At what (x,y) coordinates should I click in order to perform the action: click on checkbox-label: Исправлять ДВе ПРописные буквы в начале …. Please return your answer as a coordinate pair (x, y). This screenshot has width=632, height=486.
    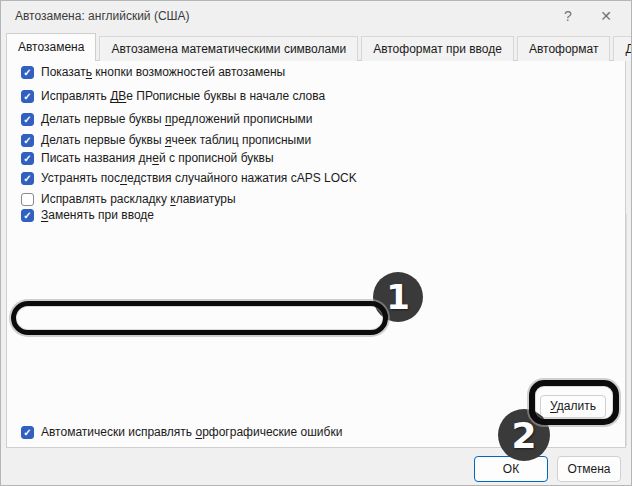
    Looking at the image, I should click on (183, 96).